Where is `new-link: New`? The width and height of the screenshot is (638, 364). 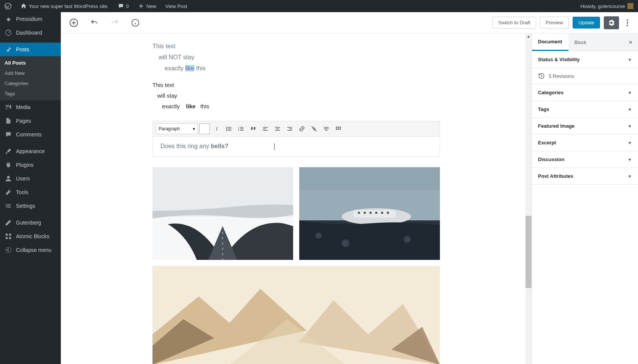
new-link: New is located at coordinates (147, 6).